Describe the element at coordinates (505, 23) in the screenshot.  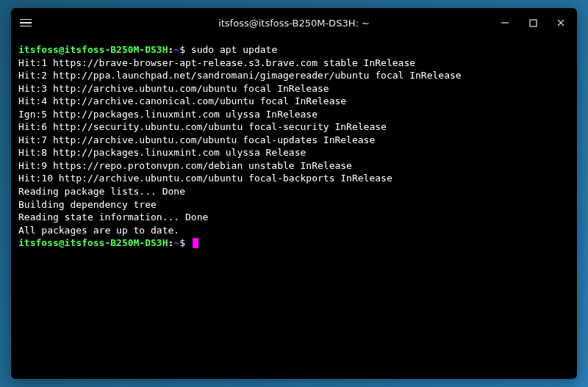
I see `minimize-button` at that location.